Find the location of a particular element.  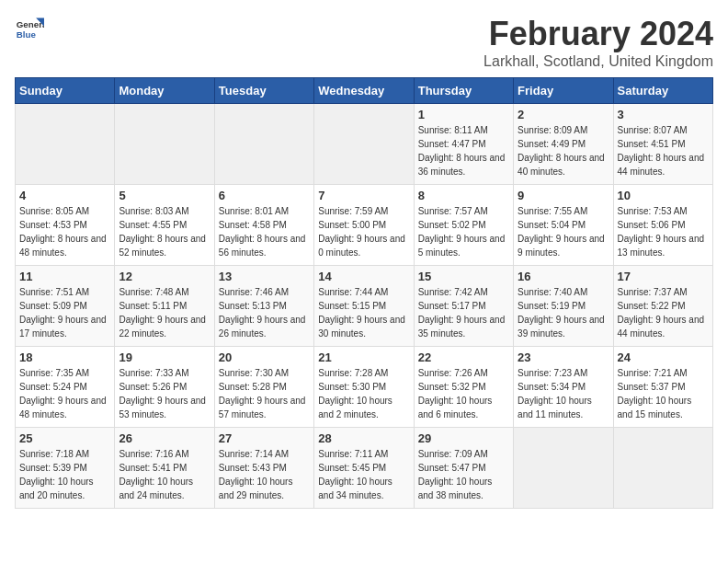

weekday-header-cell: Wednesday is located at coordinates (364, 91).